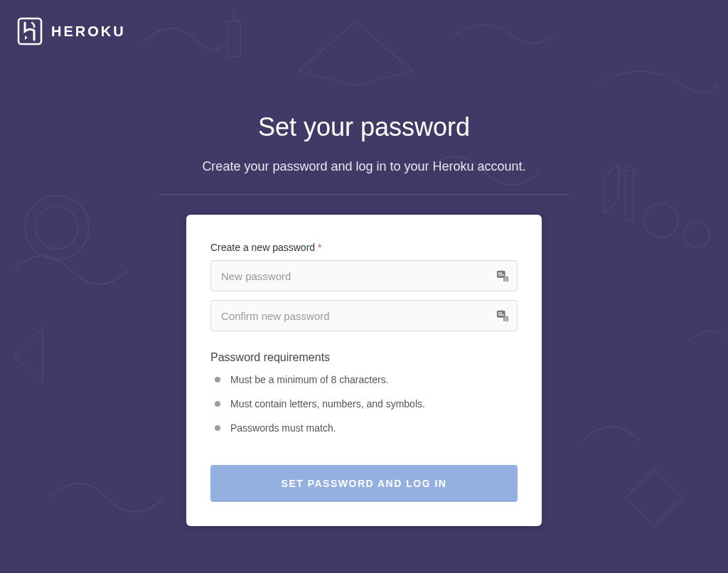  I want to click on heroku-logo-icon, so click(30, 31).